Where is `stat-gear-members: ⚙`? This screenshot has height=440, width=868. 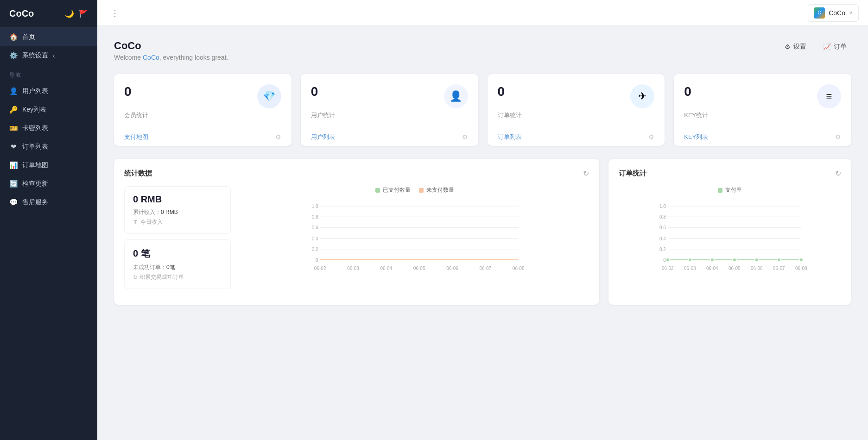 stat-gear-members: ⚙ is located at coordinates (278, 137).